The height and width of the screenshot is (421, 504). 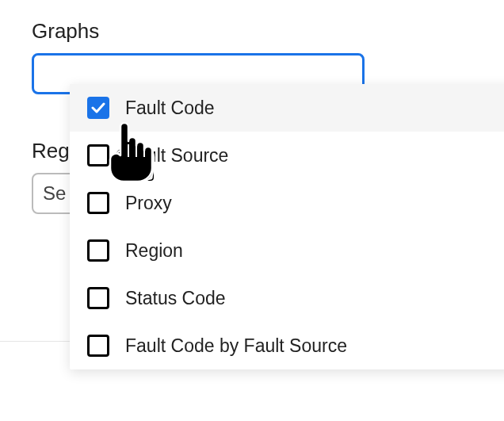 What do you see at coordinates (177, 155) in the screenshot?
I see `menu-item-label: Fault Source` at bounding box center [177, 155].